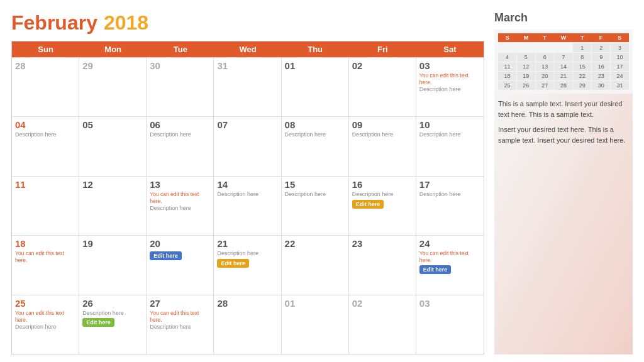 This screenshot has width=644, height=362. I want to click on mini-cell: 31, so click(620, 85).